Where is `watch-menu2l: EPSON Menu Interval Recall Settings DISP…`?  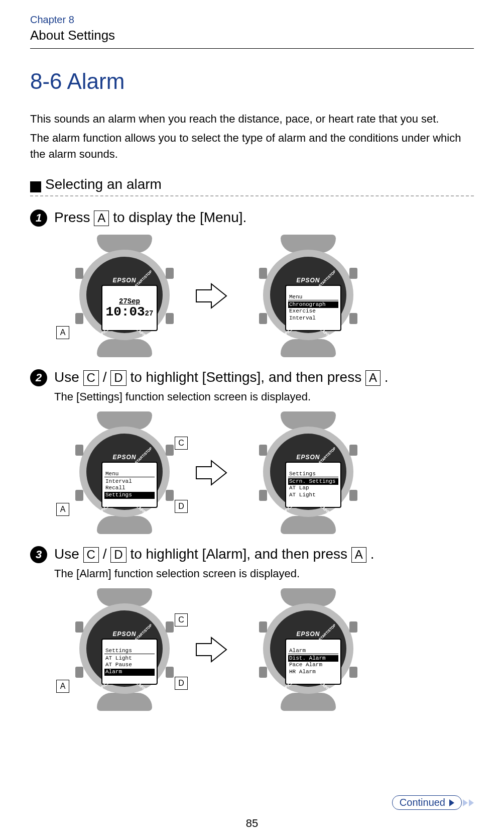 watch-menu2l: EPSON Menu Interval Recall Settings DISP… is located at coordinates (119, 473).